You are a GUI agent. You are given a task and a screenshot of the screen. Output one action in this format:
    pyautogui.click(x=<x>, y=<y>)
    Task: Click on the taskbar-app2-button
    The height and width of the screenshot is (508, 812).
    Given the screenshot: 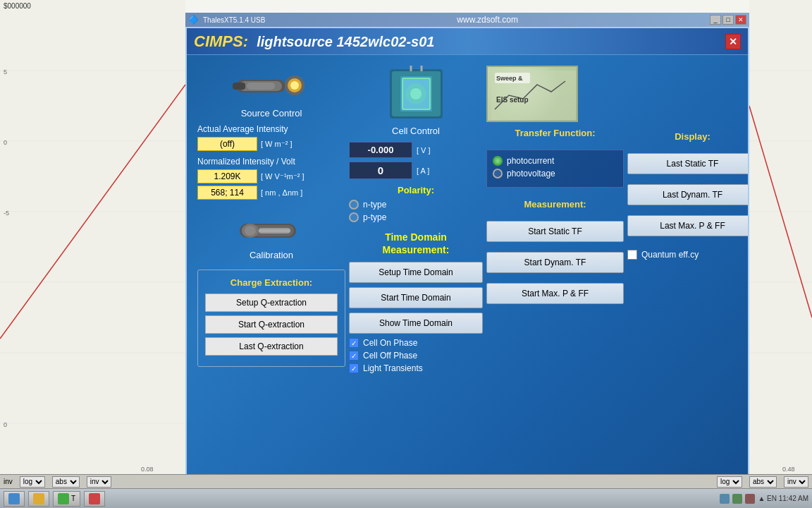 What is the action you would take?
    pyautogui.click(x=94, y=499)
    